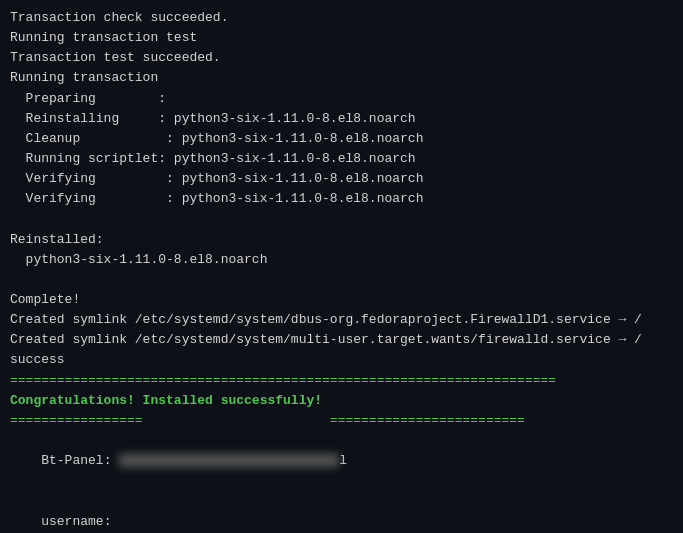 This screenshot has height=533, width=683. What do you see at coordinates (229, 460) in the screenshot?
I see `btpanel-blur` at bounding box center [229, 460].